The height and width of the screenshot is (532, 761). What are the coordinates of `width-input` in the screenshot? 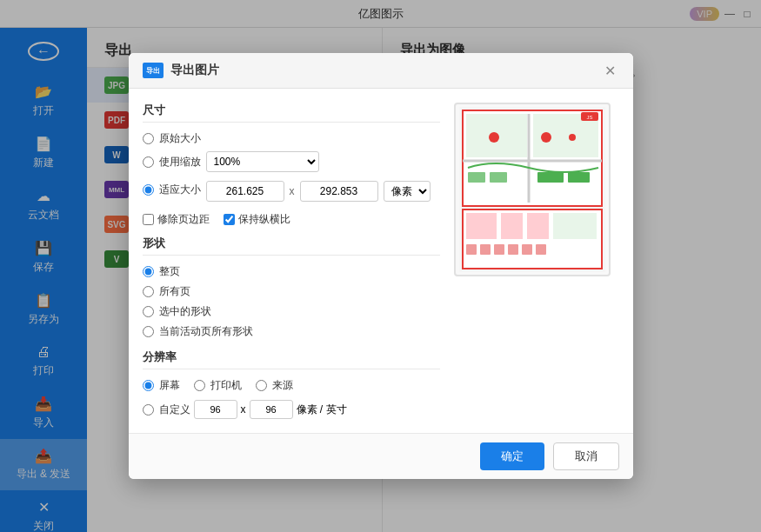 It's located at (245, 191).